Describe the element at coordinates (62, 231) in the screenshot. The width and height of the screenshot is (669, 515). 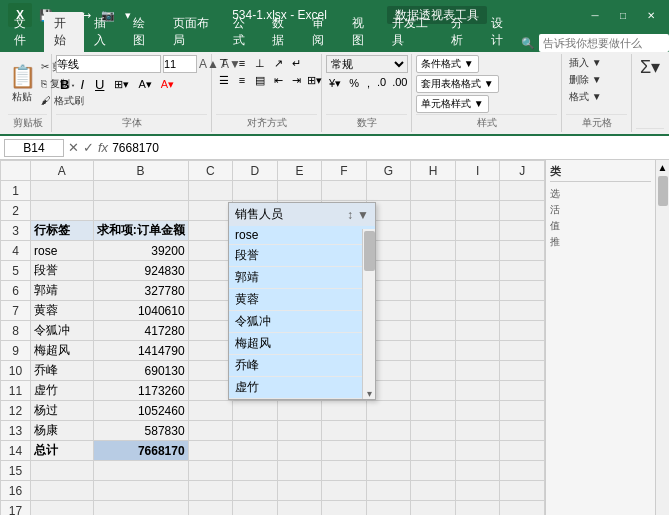
I see `cell-r3-c0: 行标签` at that location.